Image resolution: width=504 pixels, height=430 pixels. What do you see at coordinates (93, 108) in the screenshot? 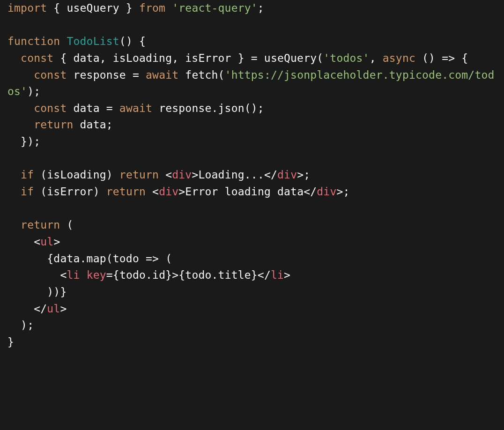
I see `code-token-txt: data =` at bounding box center [93, 108].